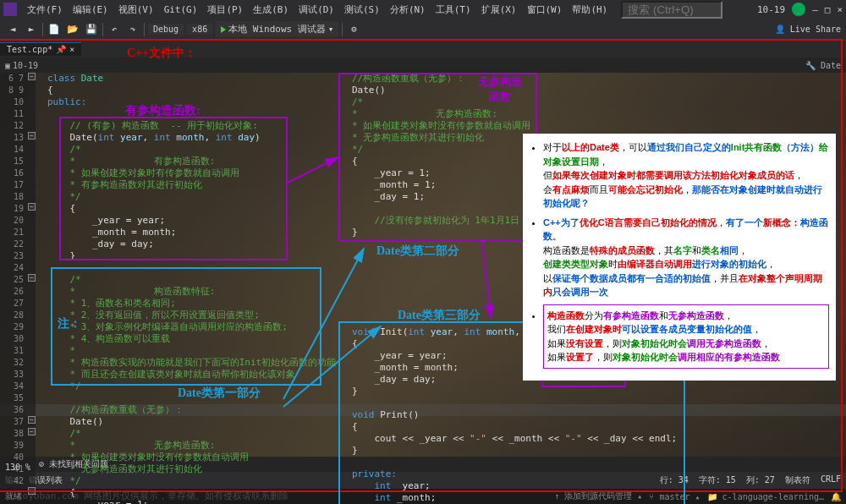  What do you see at coordinates (766, 497) in the screenshot?
I see `repo-name: 📁 c-language-learning…` at bounding box center [766, 497].